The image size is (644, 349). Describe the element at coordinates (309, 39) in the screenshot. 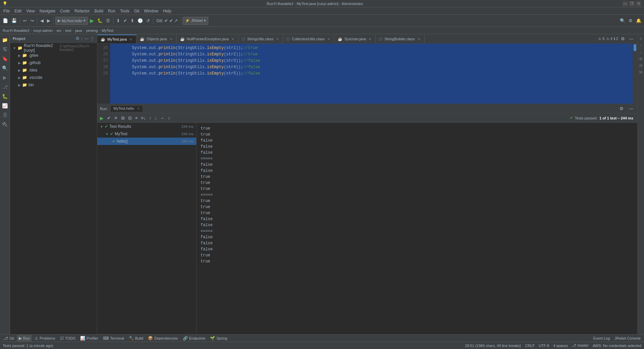

I see `tab-collectionutils-class: ⬡ CollectionUtils.class ✕` at that location.